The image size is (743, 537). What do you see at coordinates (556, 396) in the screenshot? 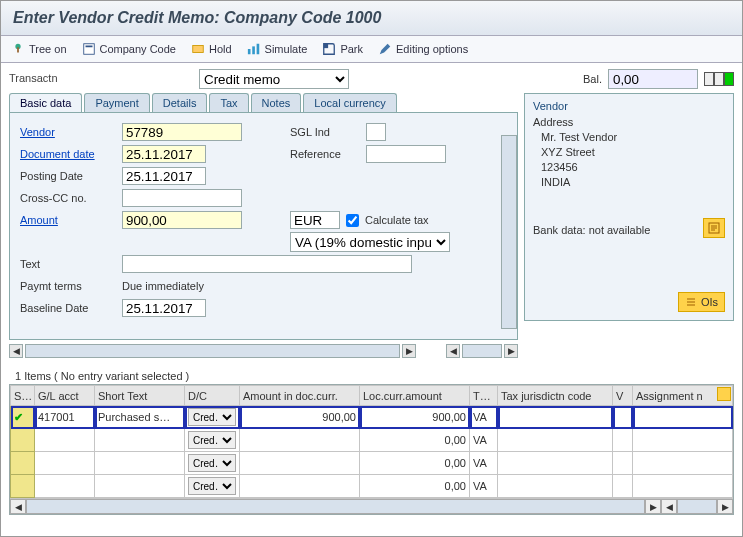
I see `col-tax-jur: Tax jurisdictn code` at bounding box center [556, 396].